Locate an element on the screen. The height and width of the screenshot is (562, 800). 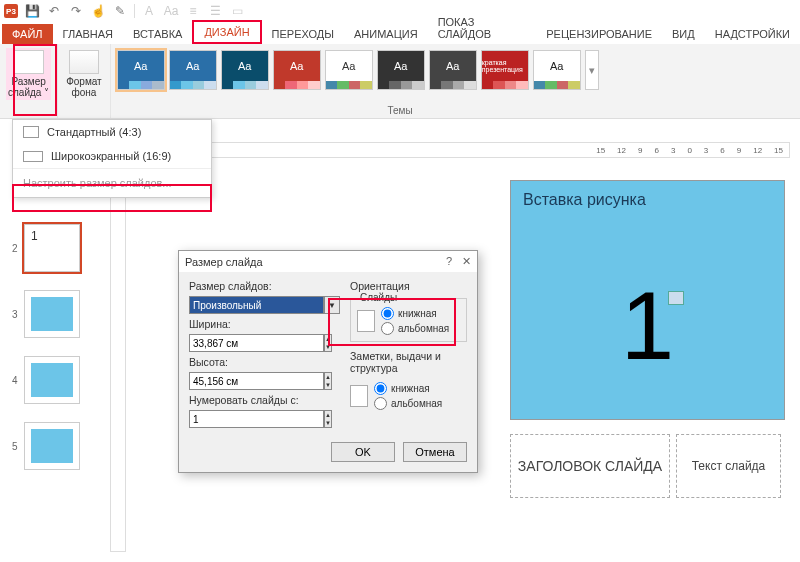
slide-thumbnails: 2 1 3 4 5 is located at coordinates (53, 347).